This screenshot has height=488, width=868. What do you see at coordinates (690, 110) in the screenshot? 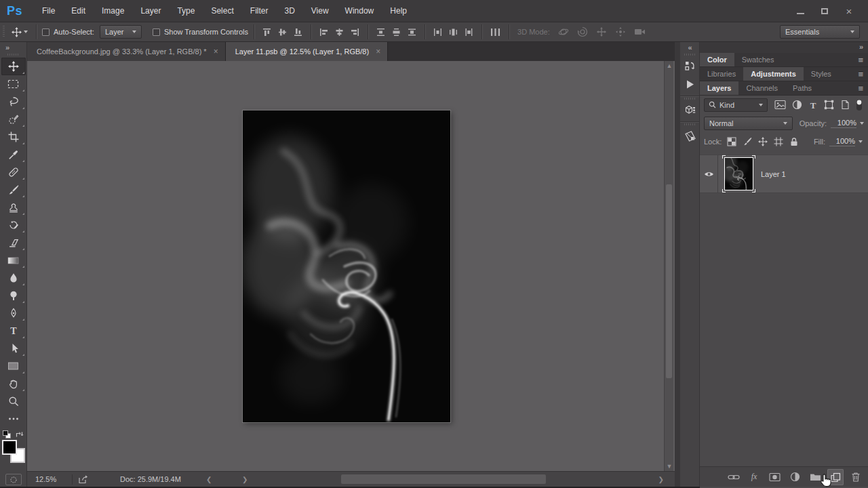
I see `3d-panel-button` at bounding box center [690, 110].